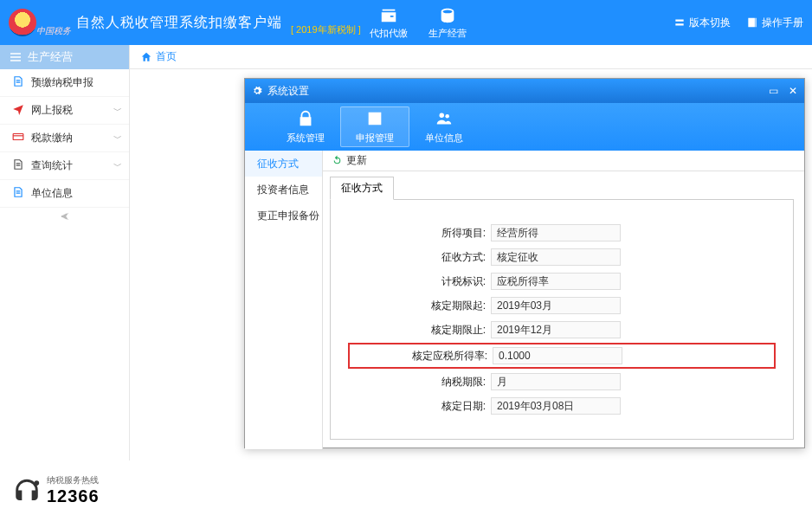 The height and width of the screenshot is (515, 812). What do you see at coordinates (16, 57) in the screenshot?
I see `gear-lines-icon` at bounding box center [16, 57].